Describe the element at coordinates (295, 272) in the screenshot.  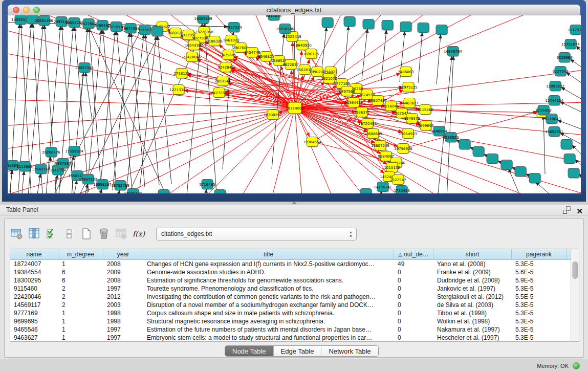
I see `table-row: 1938455462009Genome-wide association stu…` at that location.